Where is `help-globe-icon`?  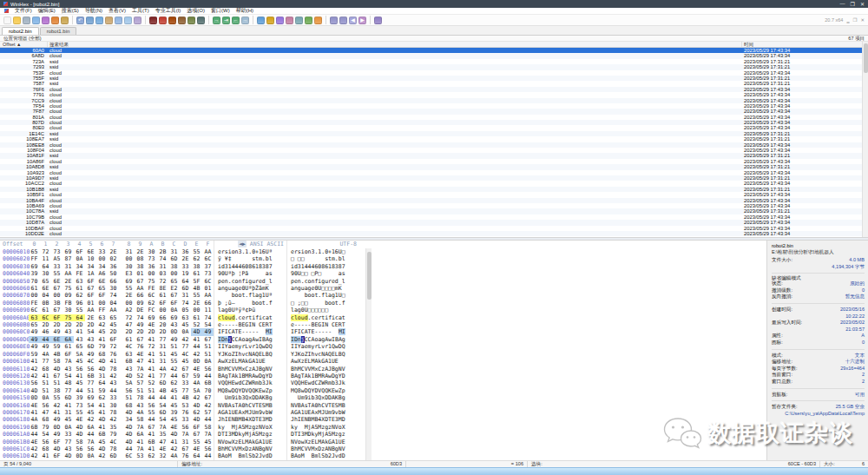 help-globe-icon is located at coordinates (318, 21).